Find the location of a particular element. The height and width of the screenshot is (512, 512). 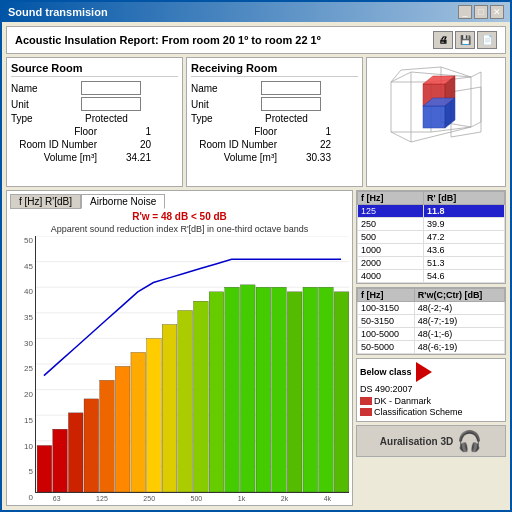

window-title: Sound transmision is located at coordinates (58, 12).